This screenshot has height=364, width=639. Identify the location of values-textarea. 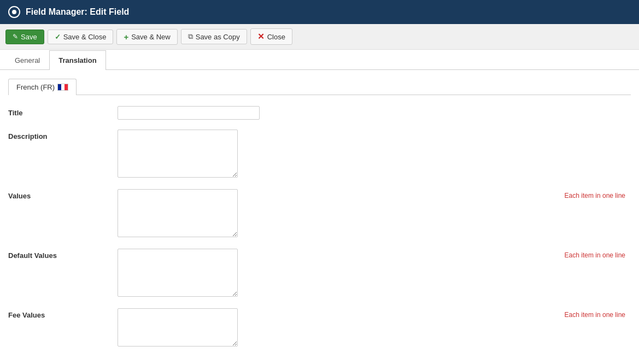
(178, 213).